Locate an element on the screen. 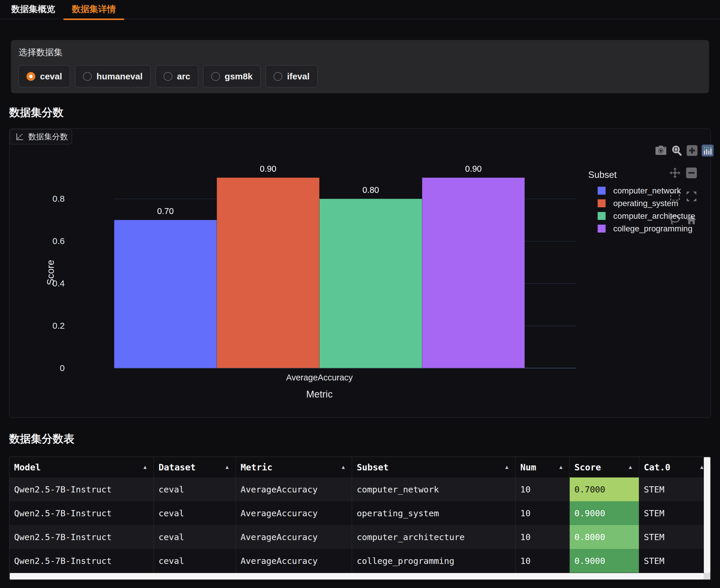 The width and height of the screenshot is (720, 588). legend-item-operating_system: operating_system is located at coordinates (642, 203).